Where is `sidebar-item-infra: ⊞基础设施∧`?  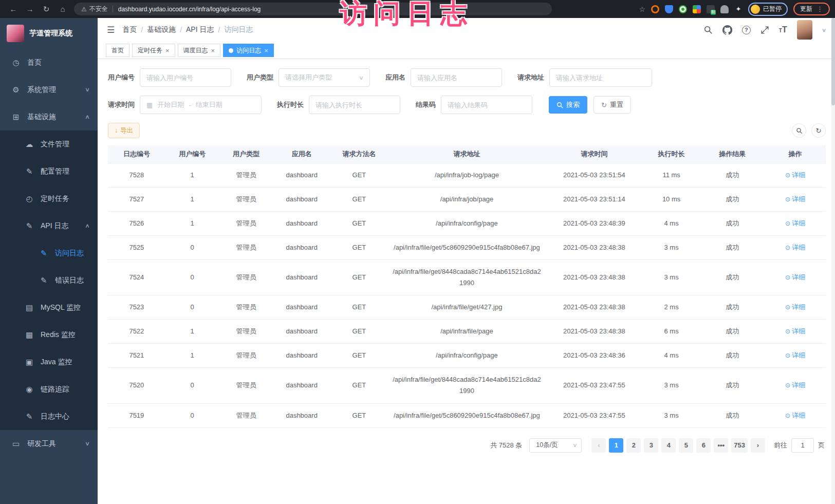 sidebar-item-infra: ⊞基础设施∧ is located at coordinates (49, 117).